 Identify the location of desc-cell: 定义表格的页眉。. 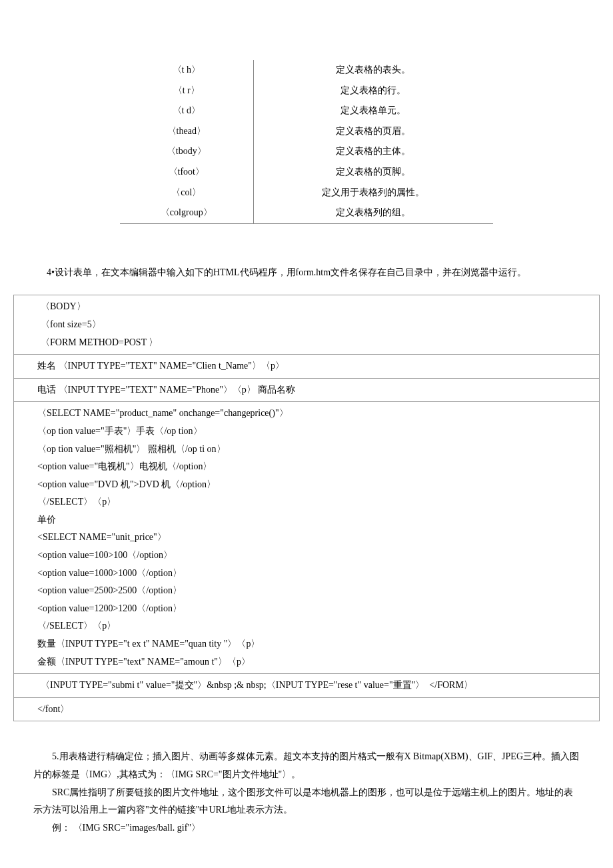
(373, 132).